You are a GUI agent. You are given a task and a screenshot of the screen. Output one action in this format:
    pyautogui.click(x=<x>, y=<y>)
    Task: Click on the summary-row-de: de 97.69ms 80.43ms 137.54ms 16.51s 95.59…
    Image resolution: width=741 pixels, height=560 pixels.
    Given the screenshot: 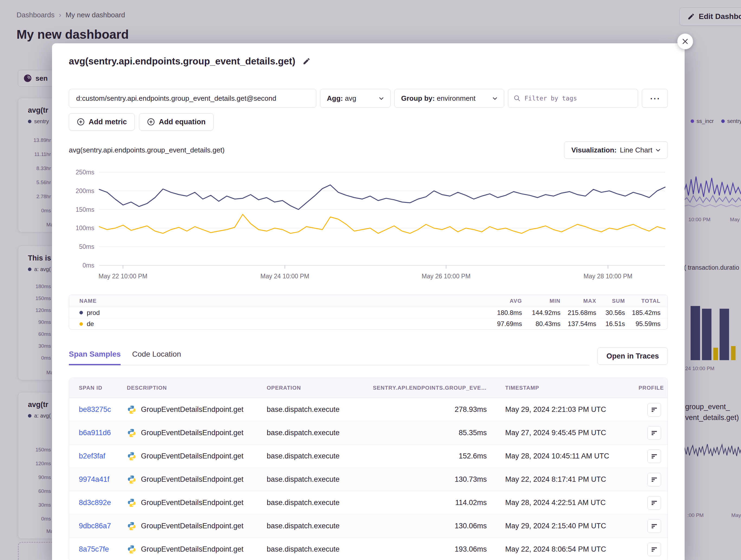 What is the action you would take?
    pyautogui.click(x=368, y=324)
    